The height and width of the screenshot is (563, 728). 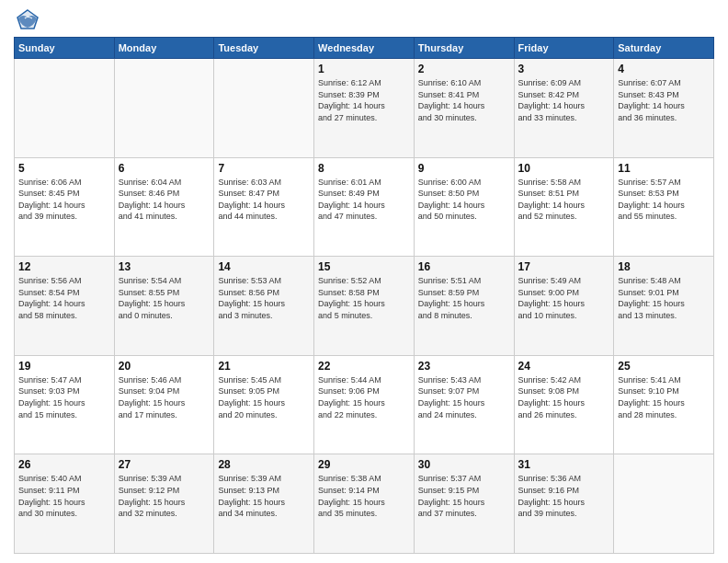 What do you see at coordinates (564, 306) in the screenshot?
I see `calendar-cell: 17Sunrise: 5:49 AMSunset: 9:00 PMDayligh…` at bounding box center [564, 306].